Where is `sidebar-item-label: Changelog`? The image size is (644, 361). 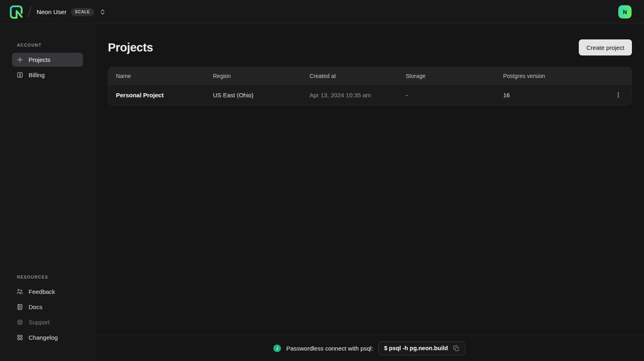 sidebar-item-label: Changelog is located at coordinates (43, 338).